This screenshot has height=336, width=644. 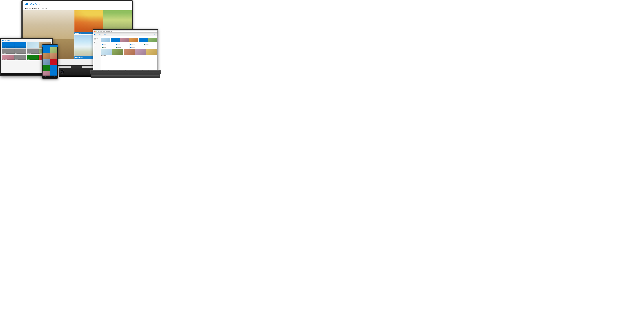 What do you see at coordinates (96, 32) in the screenshot?
I see `maximize-window-button` at bounding box center [96, 32].